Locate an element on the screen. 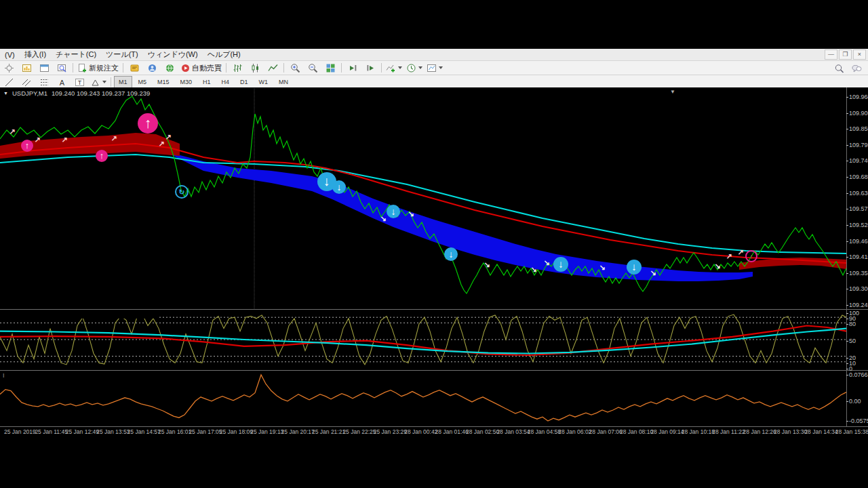 This screenshot has height=488, width=868. periods-button is located at coordinates (414, 68).